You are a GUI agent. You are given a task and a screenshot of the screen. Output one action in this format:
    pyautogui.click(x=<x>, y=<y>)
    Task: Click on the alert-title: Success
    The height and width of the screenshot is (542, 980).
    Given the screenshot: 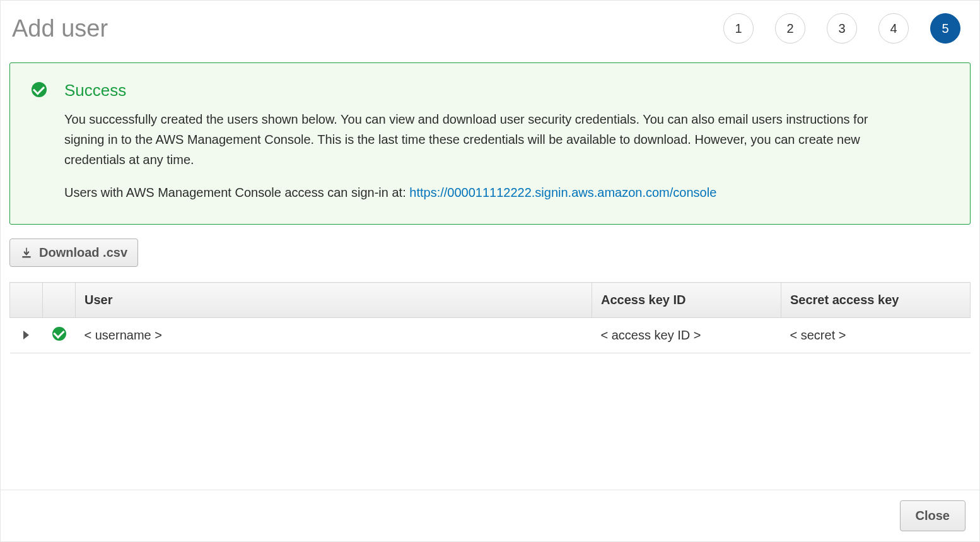 What is the action you would take?
    pyautogui.click(x=471, y=91)
    